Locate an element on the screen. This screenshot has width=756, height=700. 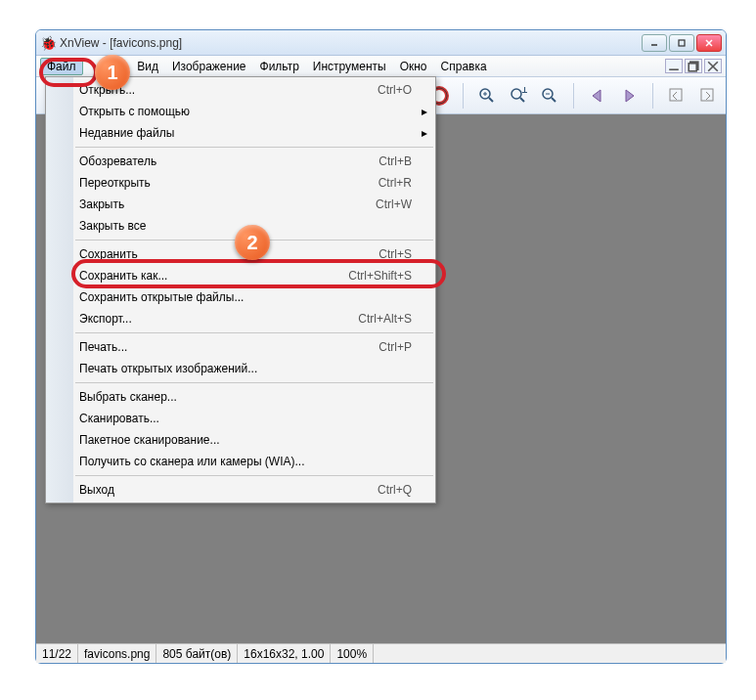
menu-item-shortcut: Ctrl+S is located at coordinates (395, 254).